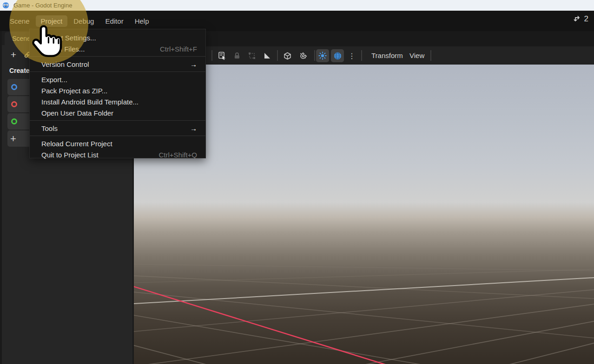 The height and width of the screenshot is (364, 594). Describe the element at coordinates (237, 56) in the screenshot. I see `lock-button` at that location.